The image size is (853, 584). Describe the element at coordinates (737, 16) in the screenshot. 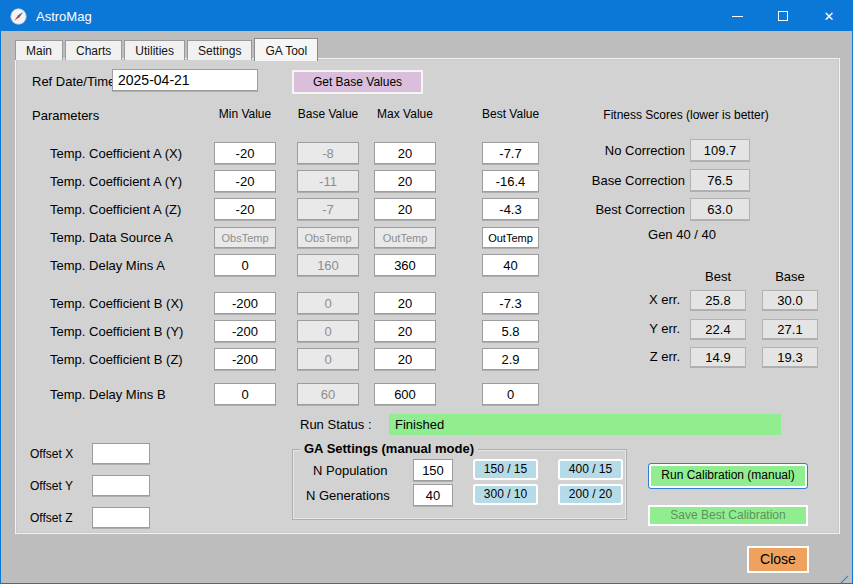

I see `minimize-button` at that location.